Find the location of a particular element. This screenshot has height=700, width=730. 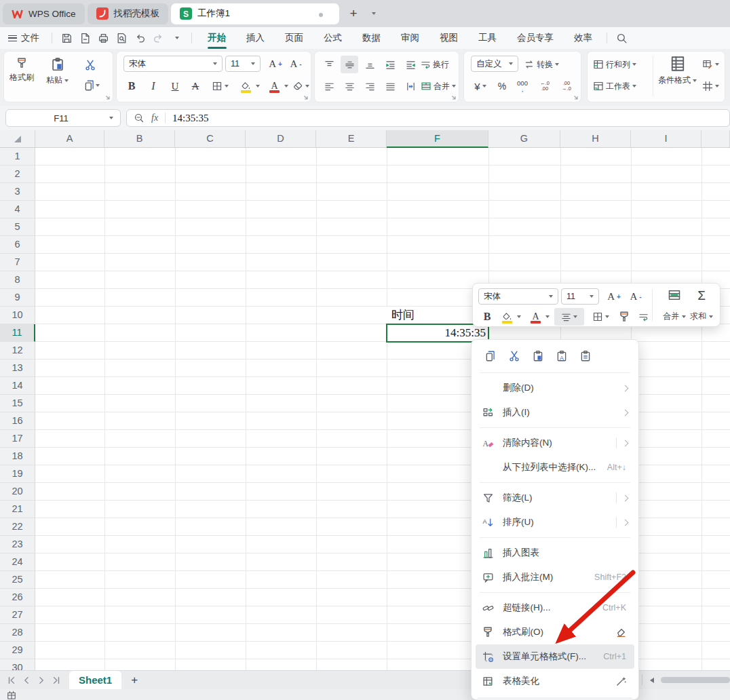

column-header-D: D is located at coordinates (281, 139).